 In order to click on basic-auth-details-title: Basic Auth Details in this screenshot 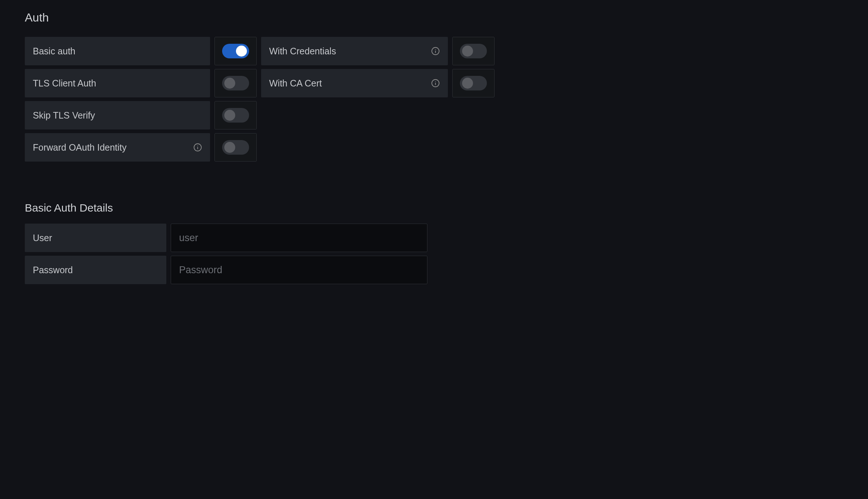, I will do `click(269, 208)`.